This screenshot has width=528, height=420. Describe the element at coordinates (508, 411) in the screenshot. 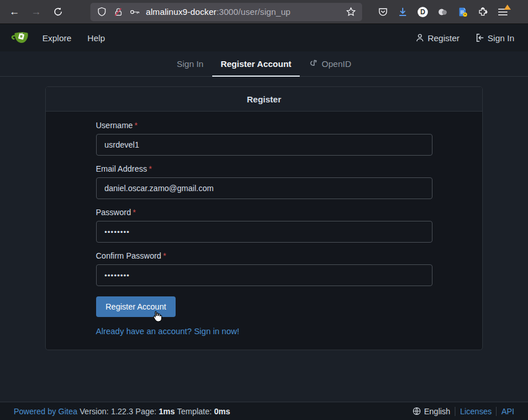

I see `api-link: API` at that location.